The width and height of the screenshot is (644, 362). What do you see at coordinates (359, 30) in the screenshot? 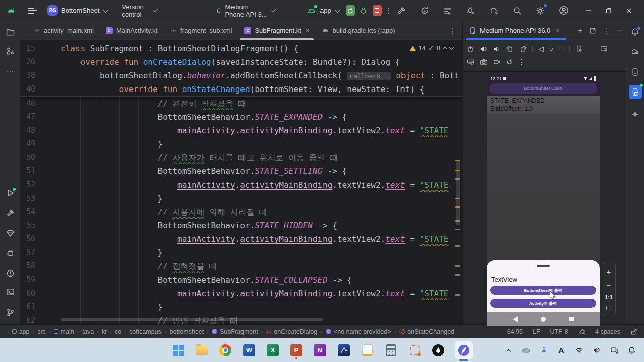
I see `tab-build-gradle: build.gradle.kts (:app)` at bounding box center [359, 30].